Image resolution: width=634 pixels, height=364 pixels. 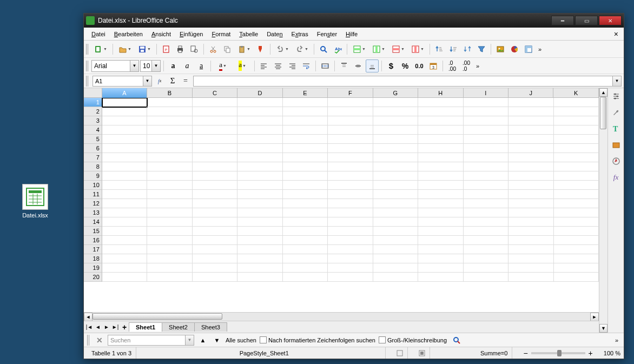 What do you see at coordinates (418, 49) in the screenshot?
I see `delete-col-button: ▼` at bounding box center [418, 49].